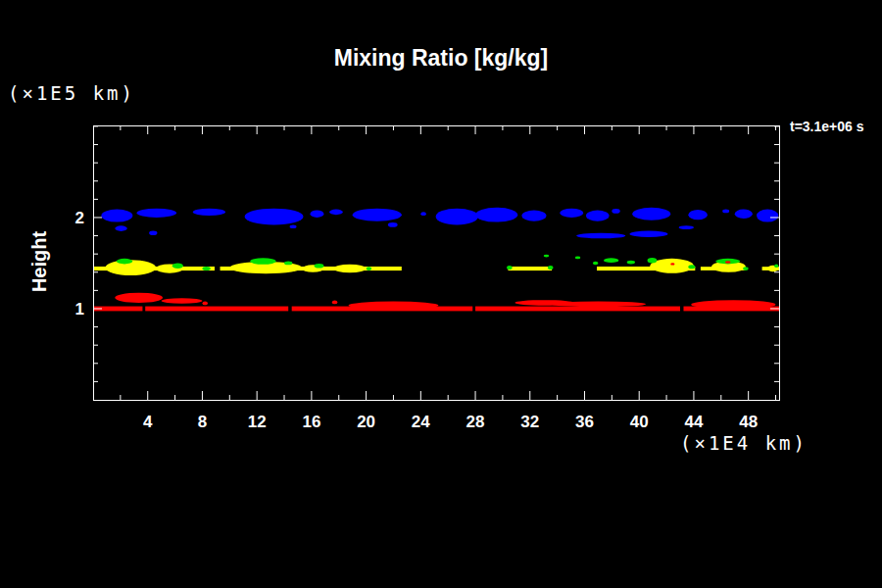 The width and height of the screenshot is (882, 588). Describe the element at coordinates (529, 269) in the screenshot. I see `yellow-cloud-layer-segment` at that location.